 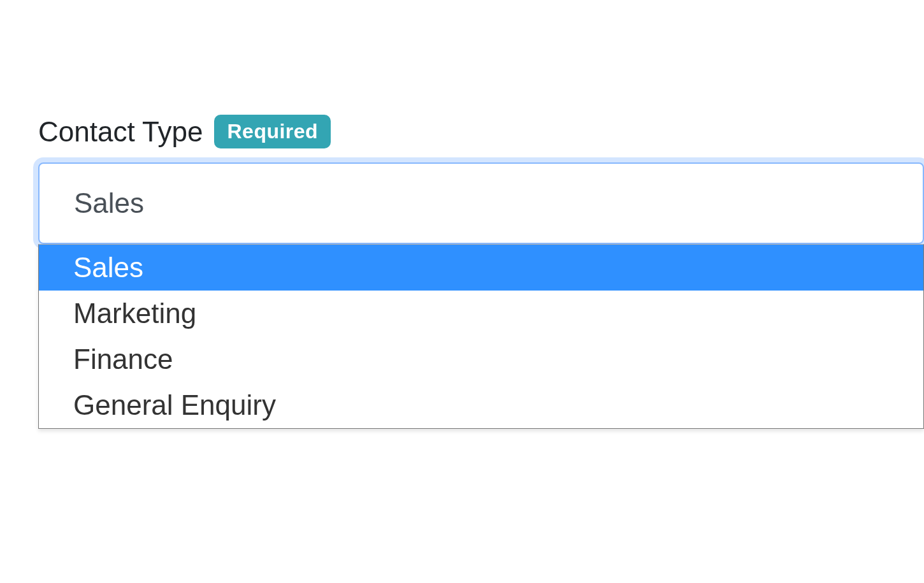 I want to click on option-sales: Sales, so click(x=481, y=268).